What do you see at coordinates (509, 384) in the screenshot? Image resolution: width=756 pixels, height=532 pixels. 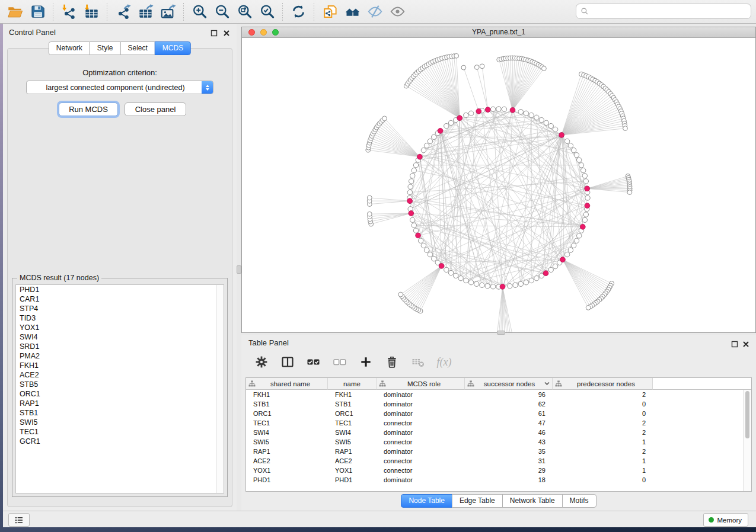 I see `column-header-successor-nodes: successor nodes` at bounding box center [509, 384].